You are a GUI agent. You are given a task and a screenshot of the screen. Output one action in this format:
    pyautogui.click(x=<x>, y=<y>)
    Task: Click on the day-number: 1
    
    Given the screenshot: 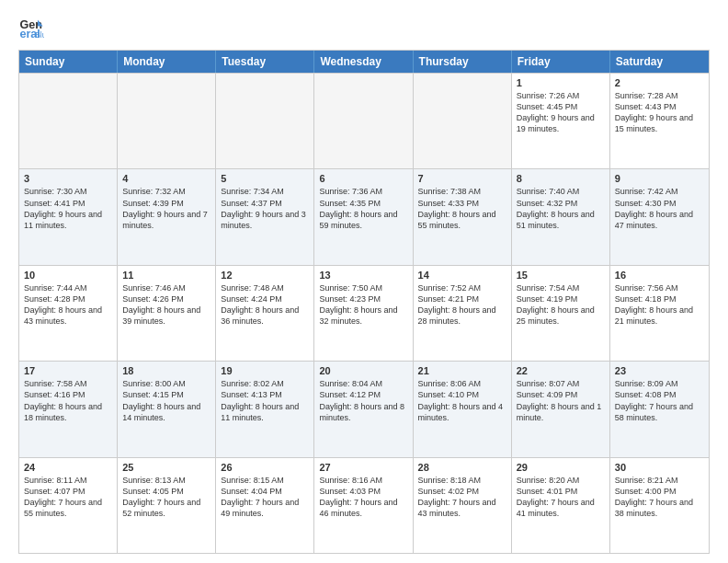 What is the action you would take?
    pyautogui.click(x=561, y=83)
    